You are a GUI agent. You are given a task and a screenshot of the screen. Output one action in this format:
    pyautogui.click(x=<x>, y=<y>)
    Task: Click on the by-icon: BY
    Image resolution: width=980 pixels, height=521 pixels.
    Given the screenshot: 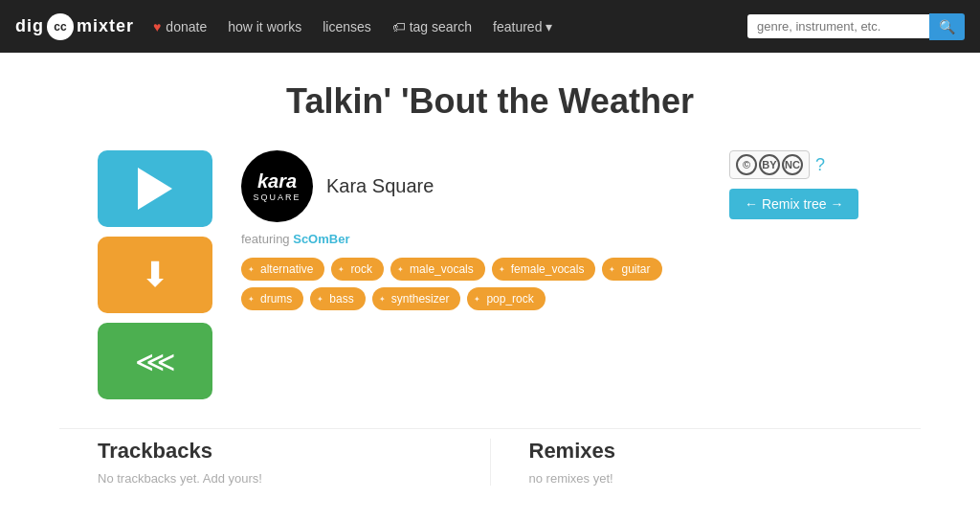 What is the action you would take?
    pyautogui.click(x=769, y=165)
    